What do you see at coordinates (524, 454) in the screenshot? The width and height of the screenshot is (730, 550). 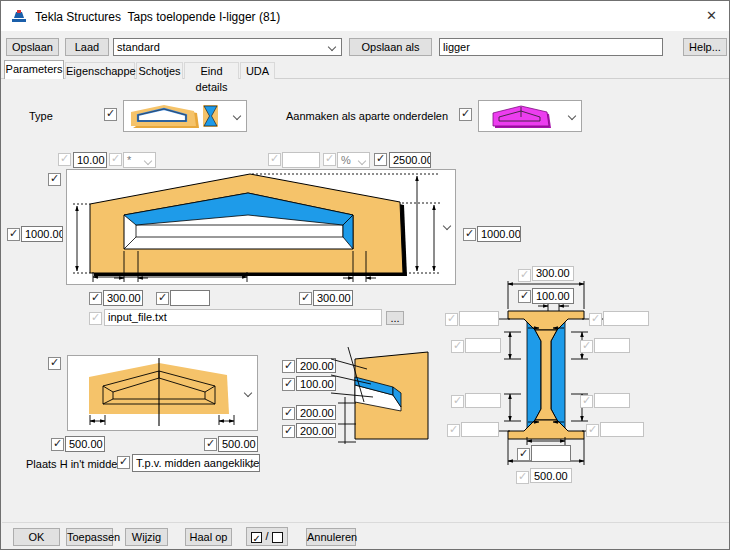 I see `cs-bottom-mid-checkbox` at bounding box center [524, 454].